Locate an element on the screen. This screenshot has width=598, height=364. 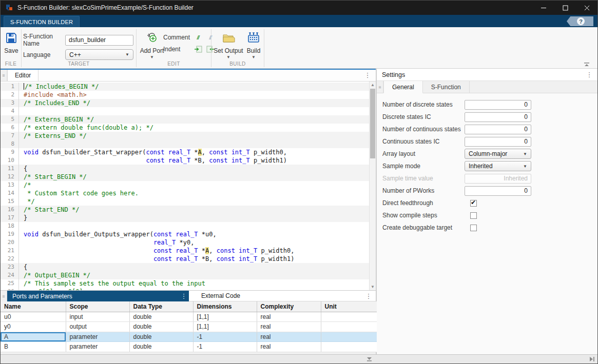
collapse-panel-icon is located at coordinates (370, 360).